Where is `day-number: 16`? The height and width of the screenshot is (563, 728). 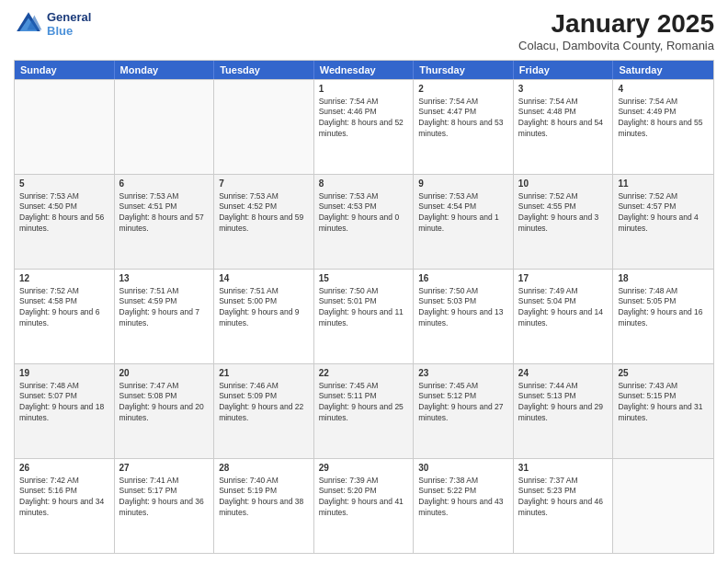 day-number: 16 is located at coordinates (463, 279).